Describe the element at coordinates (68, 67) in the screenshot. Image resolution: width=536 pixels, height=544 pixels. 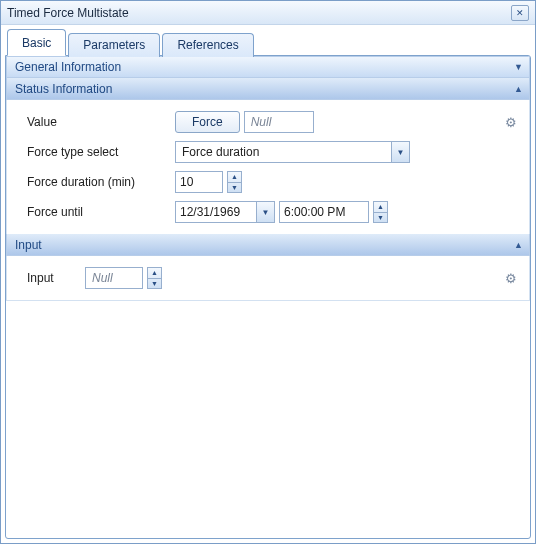
I see `section-general-title: General Information` at that location.